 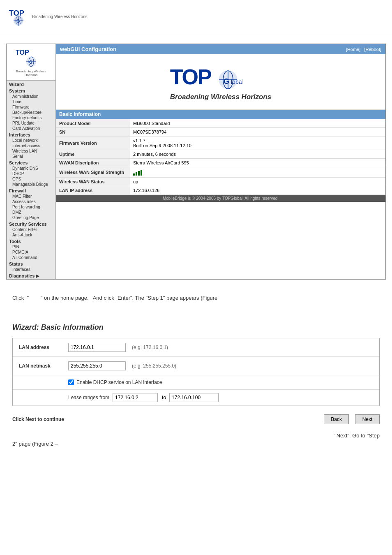 I want to click on top-logo: TOP G Broadening Wireless Horizons, so click(x=196, y=16).